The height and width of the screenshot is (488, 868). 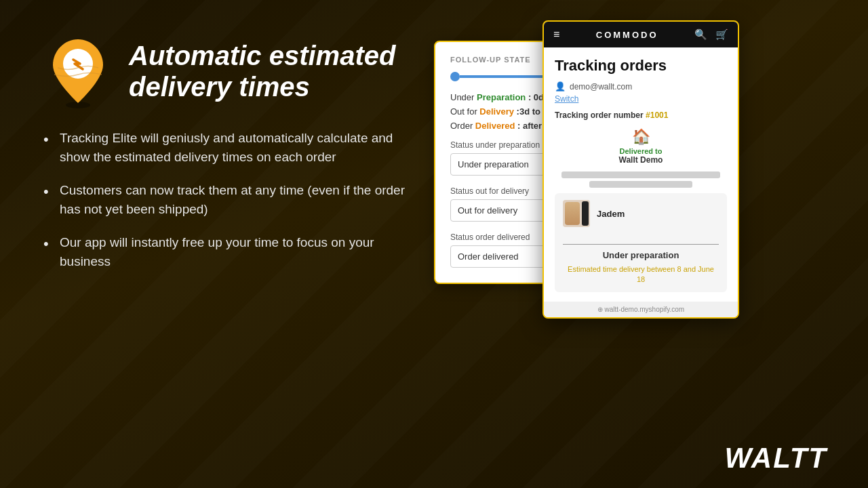 I want to click on delivered-name: Wallt Demo, so click(x=641, y=160).